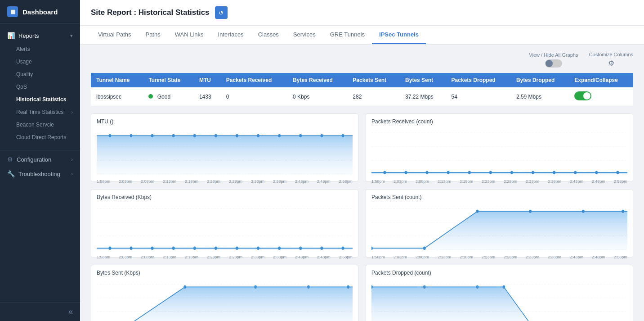 The width and height of the screenshot is (644, 321). I want to click on tab-gre-tunnels: GRE Tunnels, so click(347, 35).